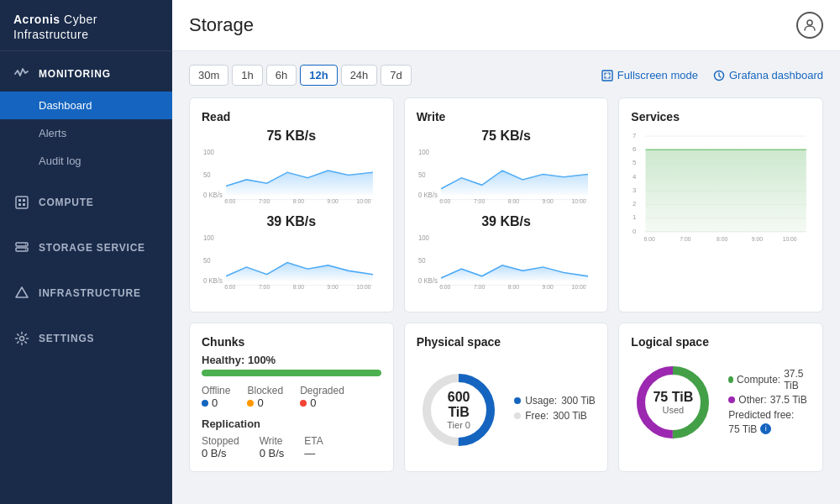 The width and height of the screenshot is (840, 504). I want to click on stopped-value: 0 B/s, so click(220, 454).